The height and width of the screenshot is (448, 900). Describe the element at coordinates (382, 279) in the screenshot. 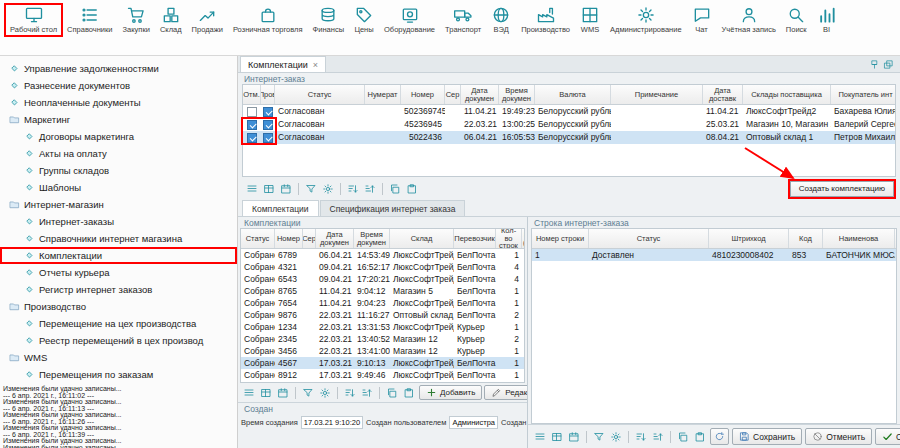

I see `table-row: Собрано654309.04.2117:20:21ЛюксСофтТрейд…` at that location.